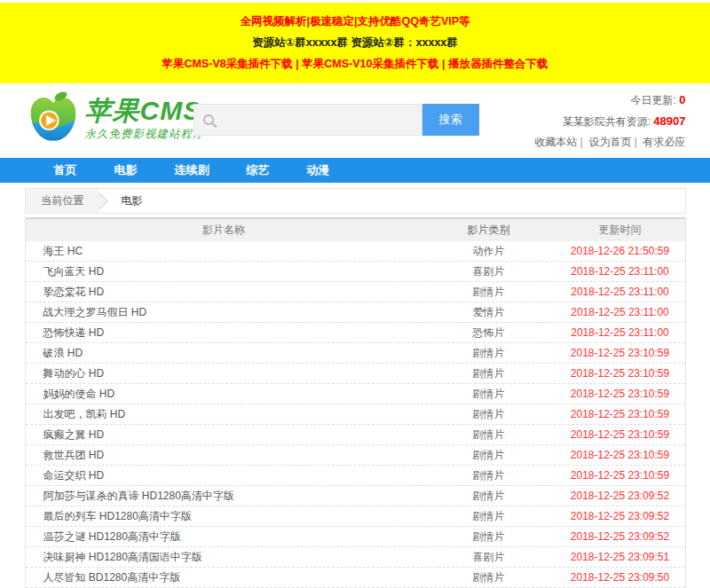 The image size is (710, 588). Describe the element at coordinates (66, 170) in the screenshot. I see `nav-item: 首页` at that location.